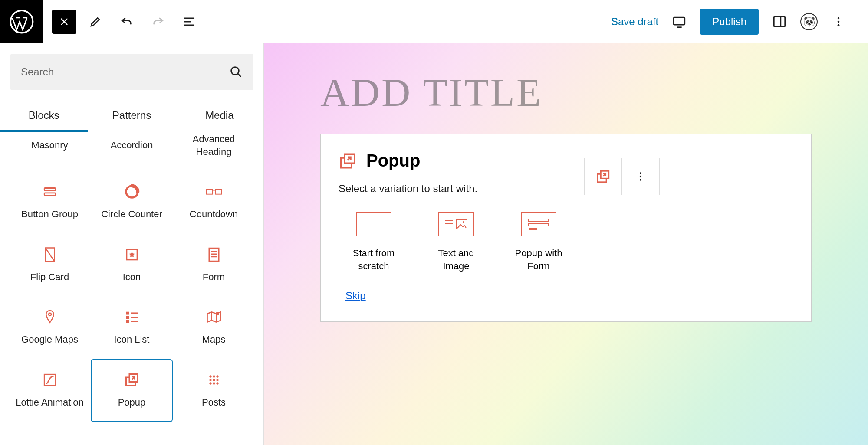  What do you see at coordinates (214, 265) in the screenshot?
I see `block-form: Form` at bounding box center [214, 265].